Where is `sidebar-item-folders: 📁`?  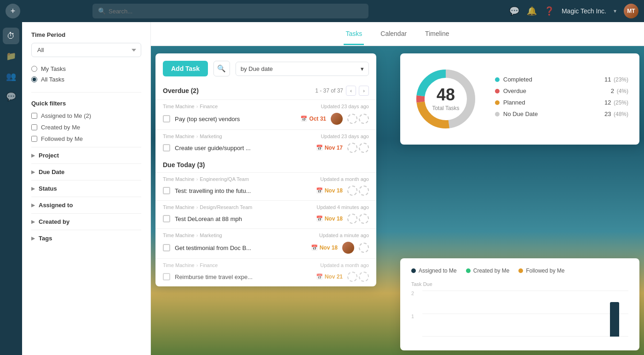
sidebar-item-folders: 📁 is located at coordinates (11, 56).